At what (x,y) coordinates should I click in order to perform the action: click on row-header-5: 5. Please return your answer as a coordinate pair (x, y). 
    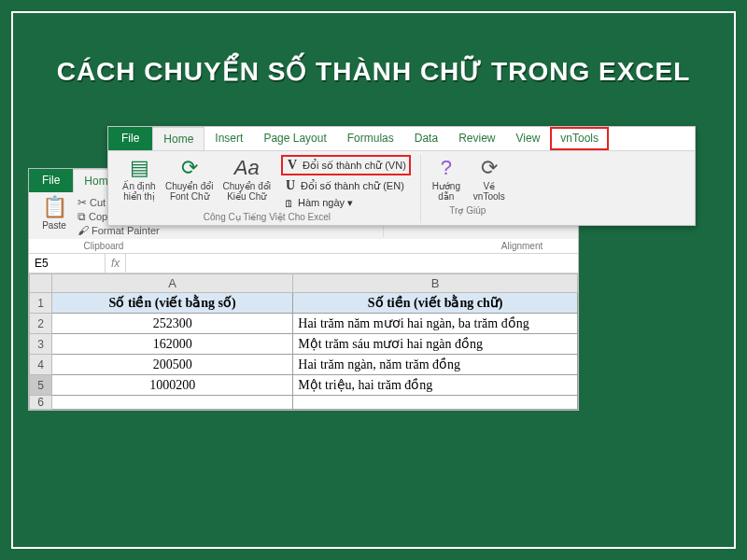
    Looking at the image, I should click on (41, 385).